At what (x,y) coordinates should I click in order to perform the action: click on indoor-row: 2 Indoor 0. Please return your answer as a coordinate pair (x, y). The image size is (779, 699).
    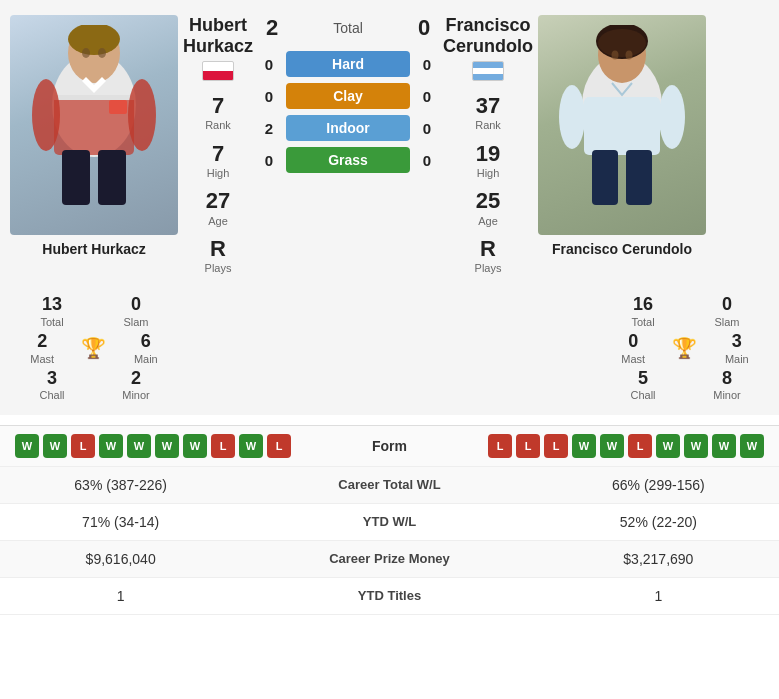
    Looking at the image, I should click on (348, 128).